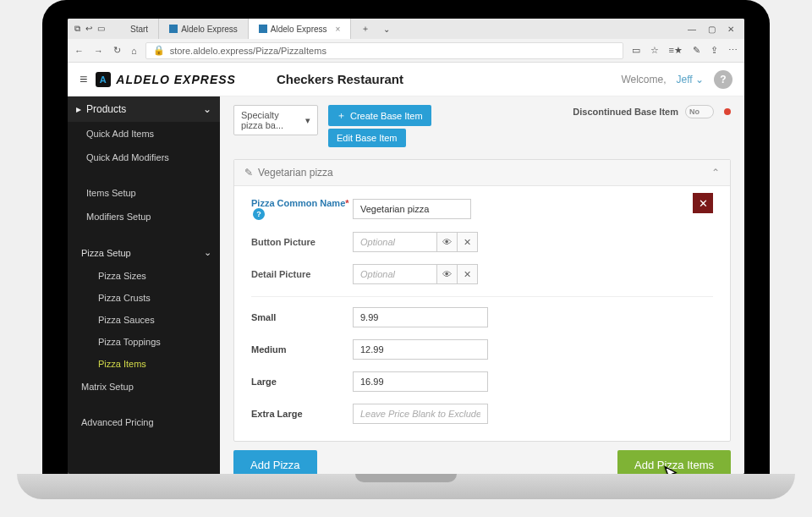 The image size is (812, 517). Describe the element at coordinates (102, 29) in the screenshot. I see `corner-icon-3: ▭` at that location.